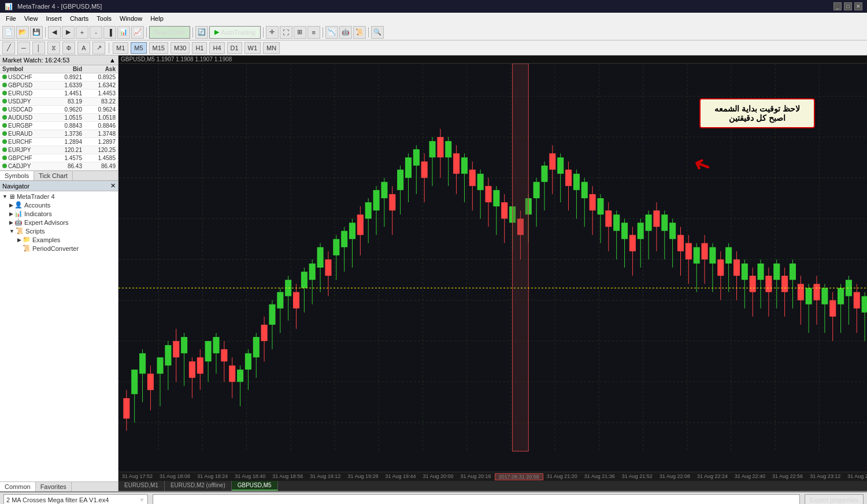  Describe the element at coordinates (96, 32) in the screenshot. I see `zoom-out-btn: -` at that location.